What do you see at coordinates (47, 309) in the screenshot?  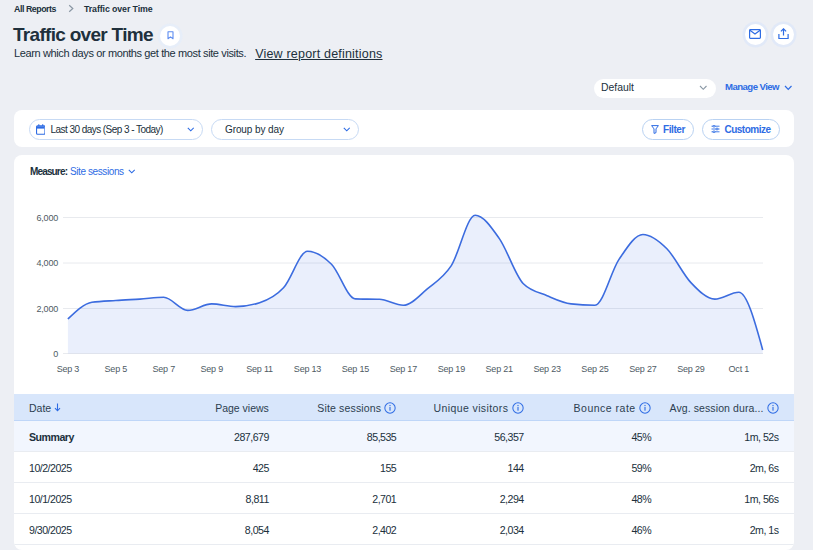 I see `svg-text: 2,000` at bounding box center [47, 309].